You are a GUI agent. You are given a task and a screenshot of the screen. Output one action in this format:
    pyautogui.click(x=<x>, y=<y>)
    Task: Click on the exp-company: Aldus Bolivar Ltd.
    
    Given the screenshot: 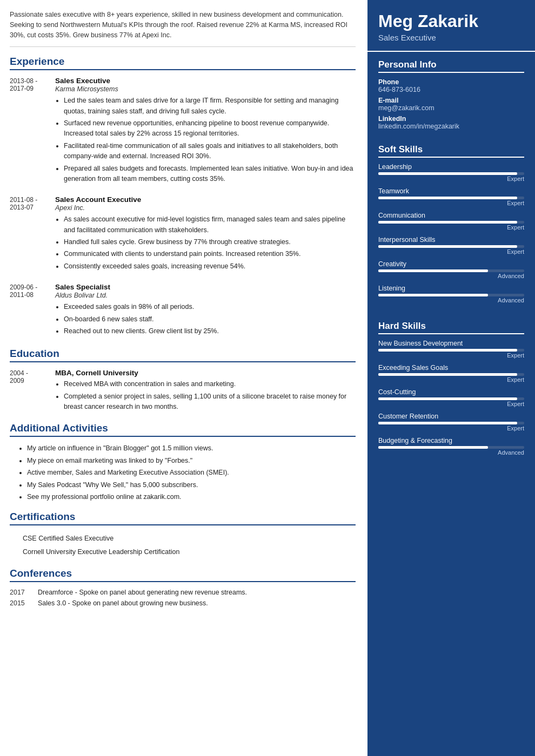 What is the action you would take?
    pyautogui.click(x=205, y=295)
    